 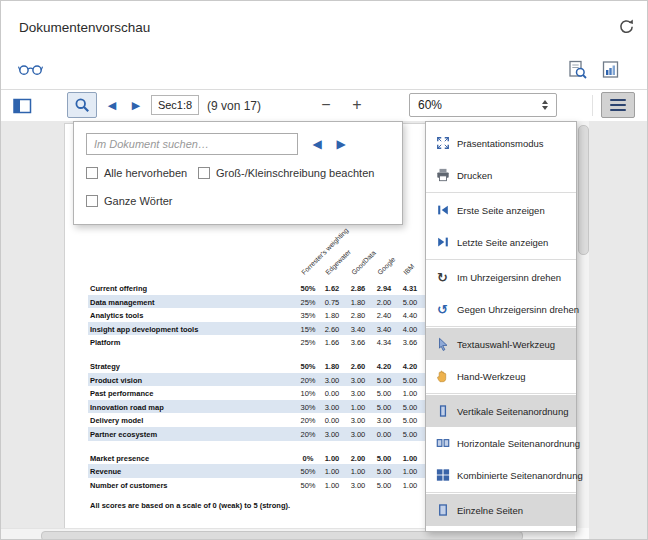 What do you see at coordinates (317, 144) in the screenshot?
I see `find-previous-button: ◀` at bounding box center [317, 144].